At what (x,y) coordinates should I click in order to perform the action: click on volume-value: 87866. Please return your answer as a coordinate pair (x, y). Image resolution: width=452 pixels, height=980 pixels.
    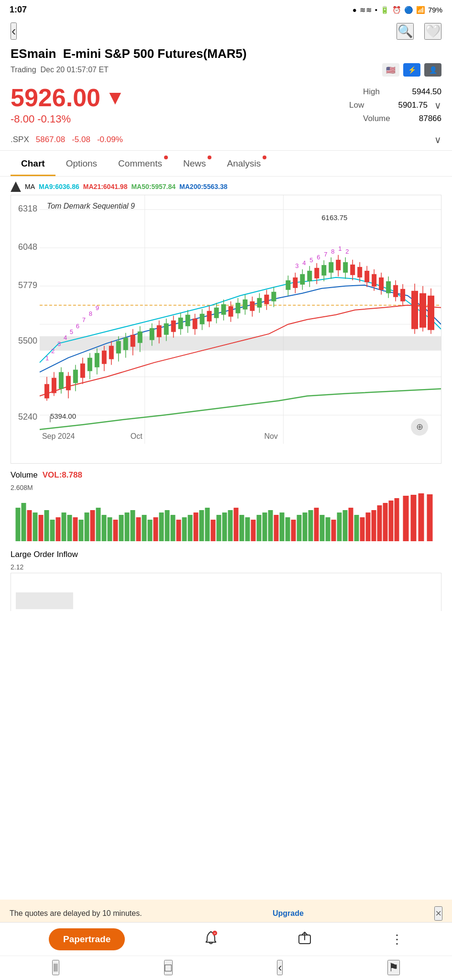
    Looking at the image, I should click on (422, 119).